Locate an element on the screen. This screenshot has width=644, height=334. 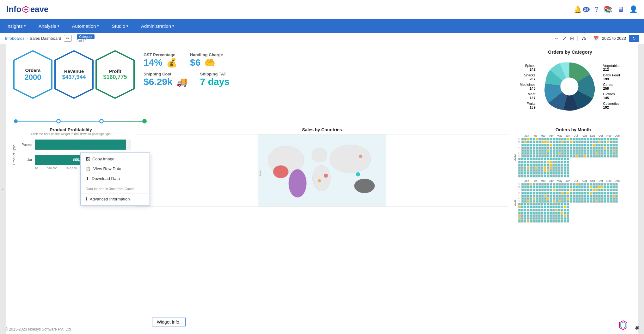
bar-title: Product Profitability is located at coordinates (71, 130).